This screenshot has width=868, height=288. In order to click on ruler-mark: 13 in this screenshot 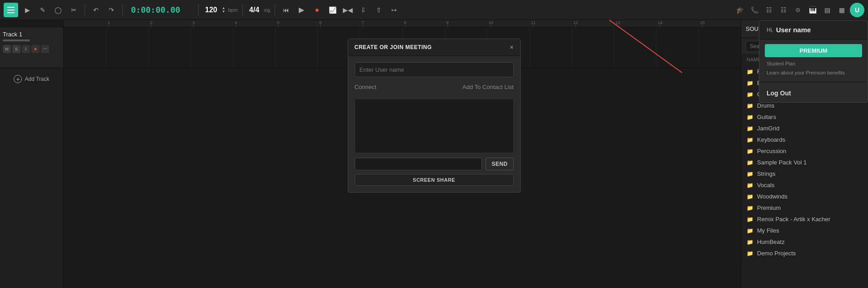, I will do `click(618, 24)`.